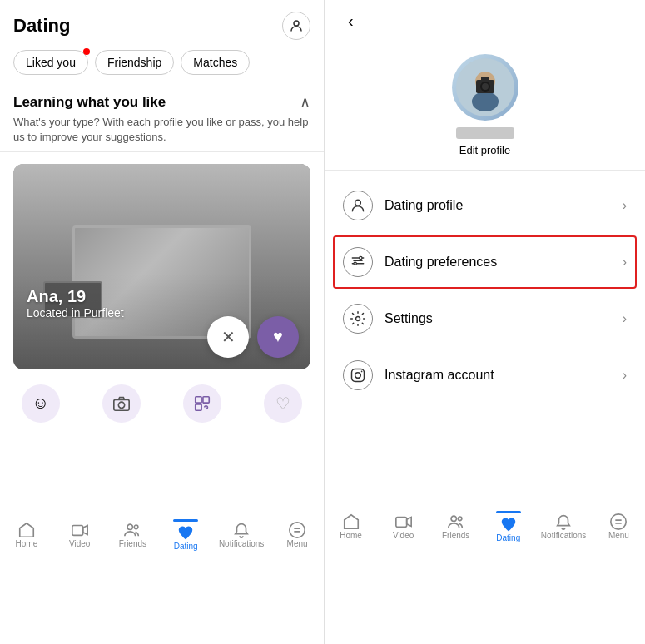 The image size is (645, 644). Describe the element at coordinates (484, 104) in the screenshot. I see `right-profile-section: Edit profile` at that location.